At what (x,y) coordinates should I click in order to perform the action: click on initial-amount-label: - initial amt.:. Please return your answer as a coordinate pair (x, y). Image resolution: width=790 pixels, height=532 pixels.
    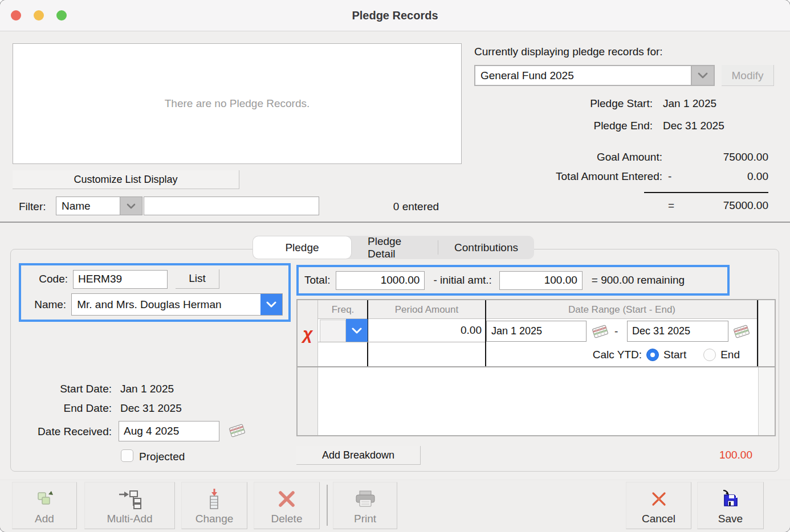
    Looking at the image, I should click on (462, 280).